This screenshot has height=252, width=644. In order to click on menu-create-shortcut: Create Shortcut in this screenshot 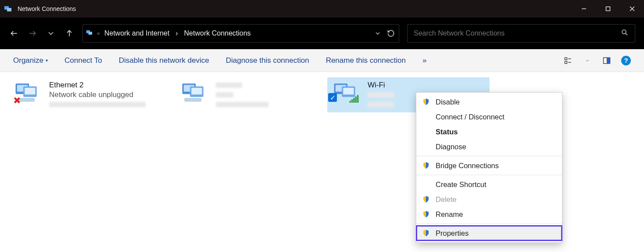, I will do `click(489, 184)`.